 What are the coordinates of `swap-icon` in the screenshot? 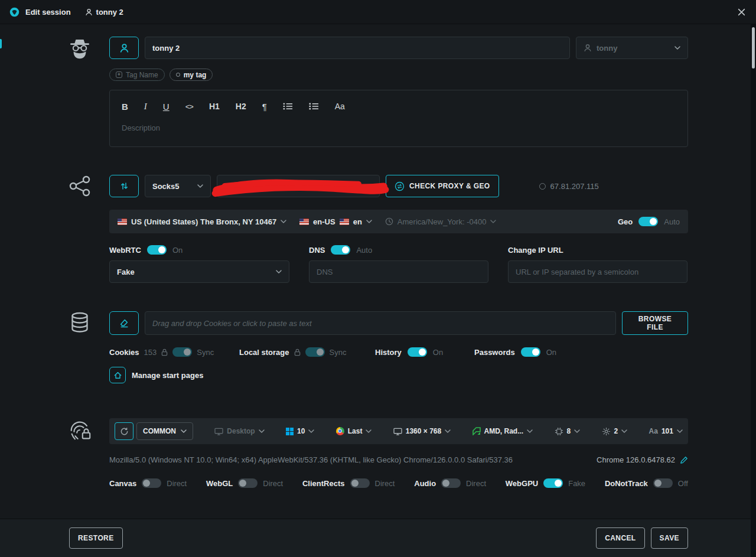 It's located at (399, 187).